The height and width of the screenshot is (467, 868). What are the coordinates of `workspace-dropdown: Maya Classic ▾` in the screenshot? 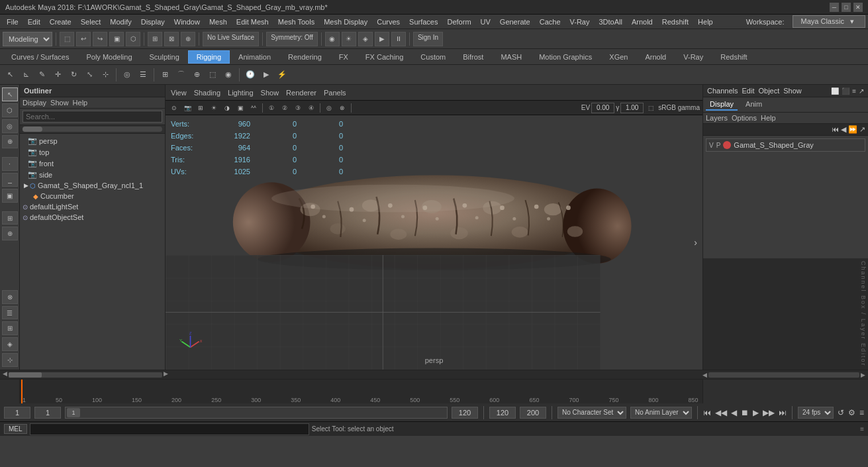 It's located at (829, 21).